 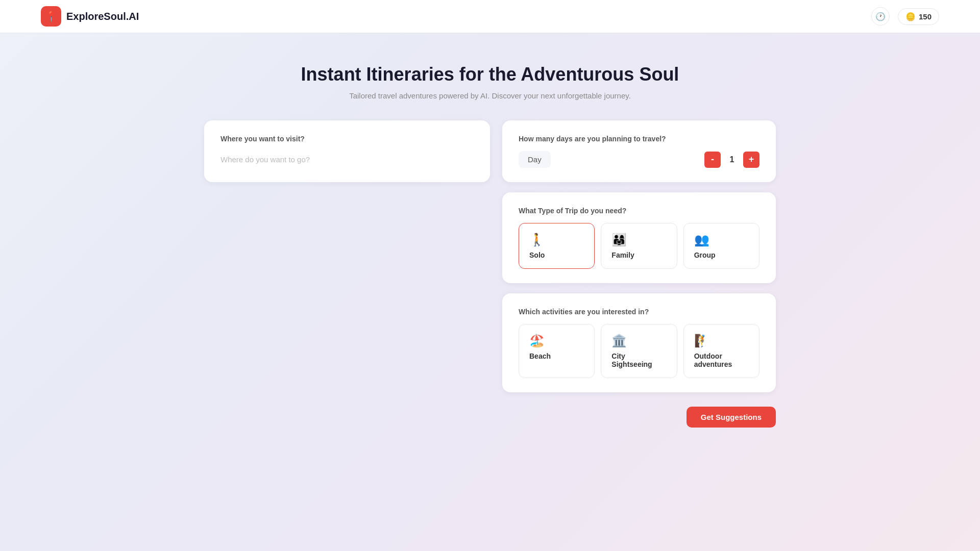 What do you see at coordinates (919, 16) in the screenshot?
I see `coins-badge: 🪙 150` at bounding box center [919, 16].